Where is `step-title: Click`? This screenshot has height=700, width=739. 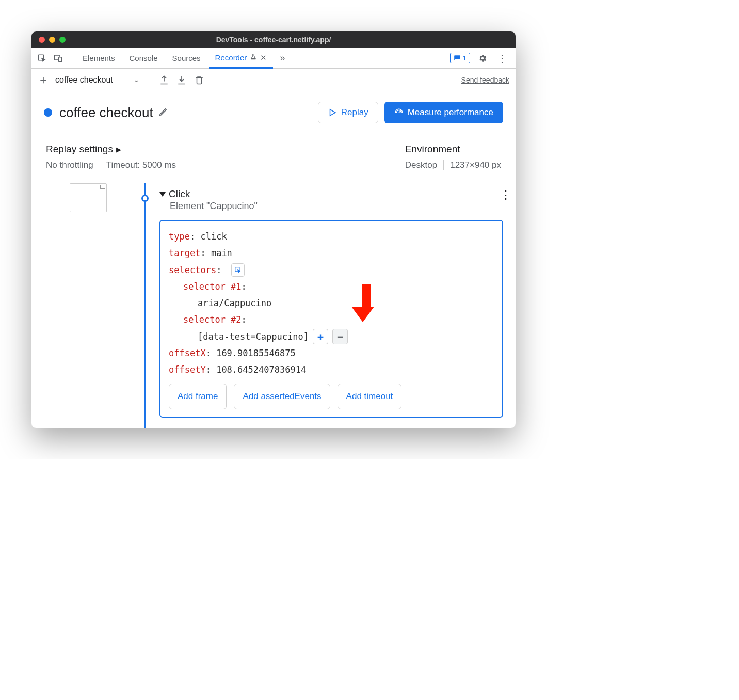
step-title: Click is located at coordinates (180, 194).